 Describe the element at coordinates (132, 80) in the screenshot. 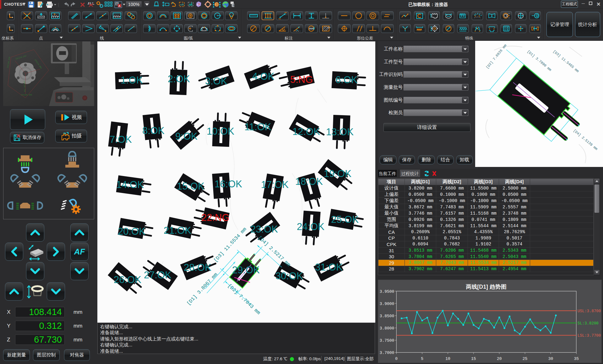

I see `svg-text: 1:OK` at that location.